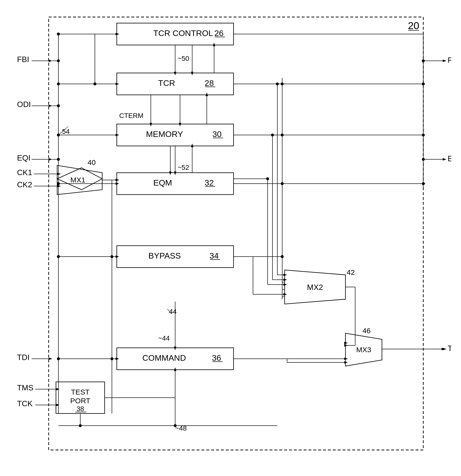  Describe the element at coordinates (164, 134) in the screenshot. I see `memory-label: MEMORY` at that location.